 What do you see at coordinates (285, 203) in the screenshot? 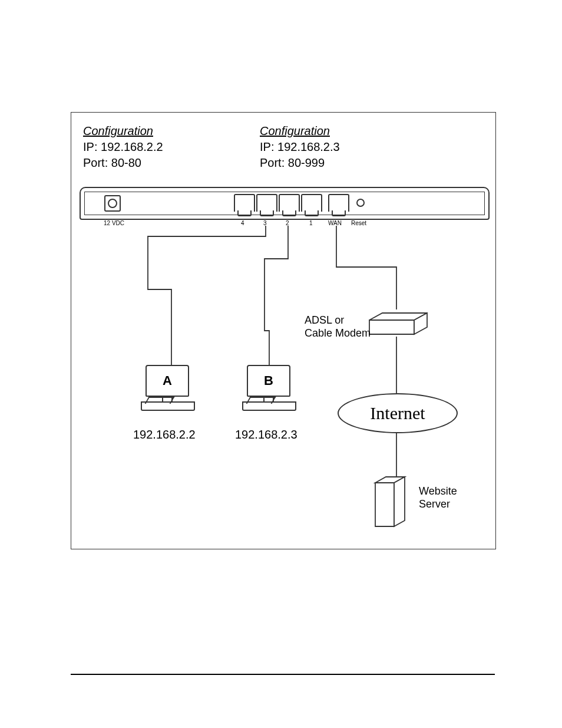
I see `router-device` at bounding box center [285, 203].